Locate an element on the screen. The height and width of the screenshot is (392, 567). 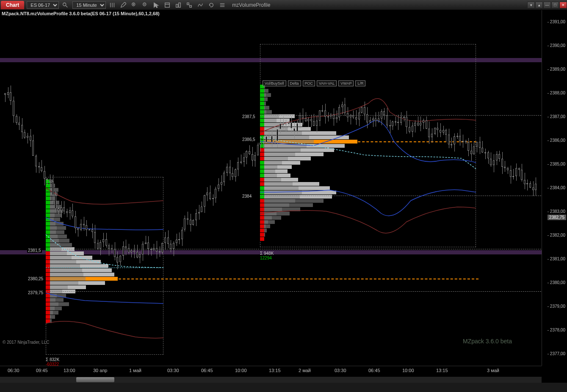
properties-icon is located at coordinates (222, 5).